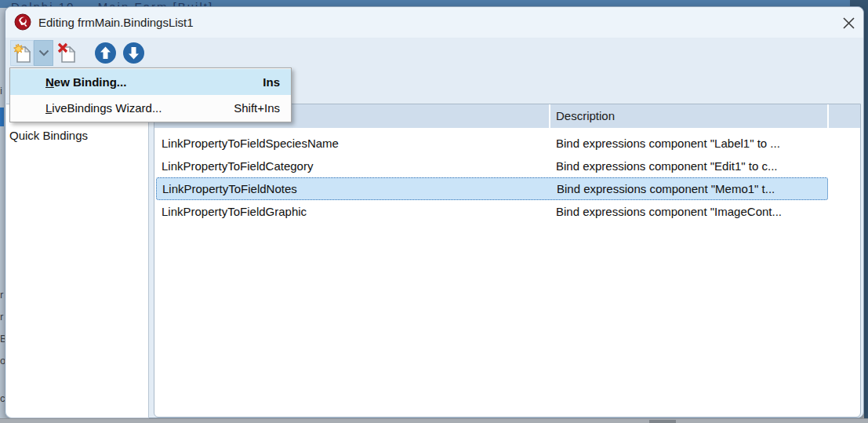 The height and width of the screenshot is (423, 868). I want to click on menu-item-new-binding: New Binding... Ins, so click(151, 82).